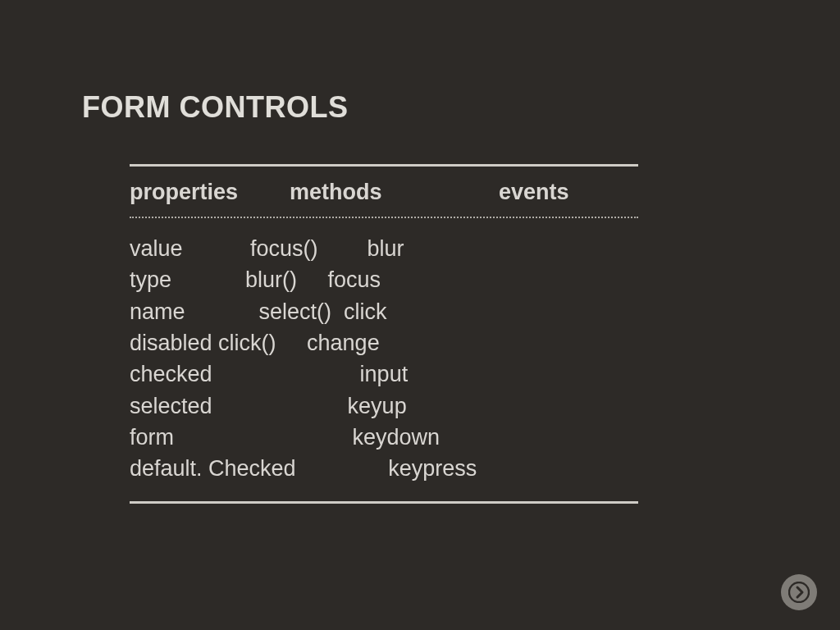 The width and height of the screenshot is (840, 630). I want to click on table-row: value focus() blur, so click(384, 249).